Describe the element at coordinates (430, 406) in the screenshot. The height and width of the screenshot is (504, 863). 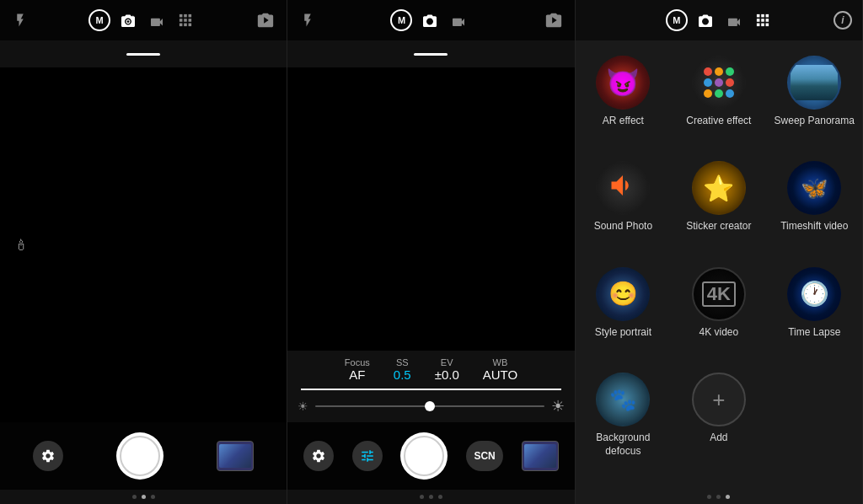
I see `slider-track` at that location.